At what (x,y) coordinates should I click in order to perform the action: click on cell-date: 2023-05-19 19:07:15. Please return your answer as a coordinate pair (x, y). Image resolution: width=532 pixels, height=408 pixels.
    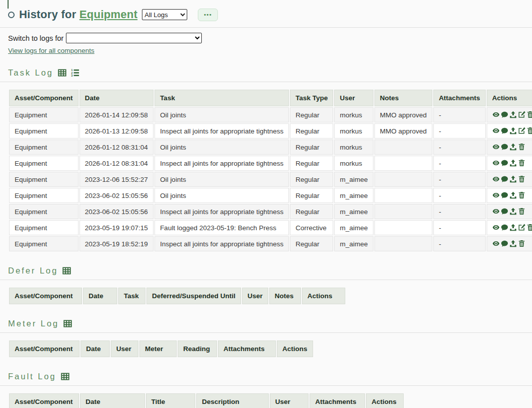
    Looking at the image, I should click on (117, 228).